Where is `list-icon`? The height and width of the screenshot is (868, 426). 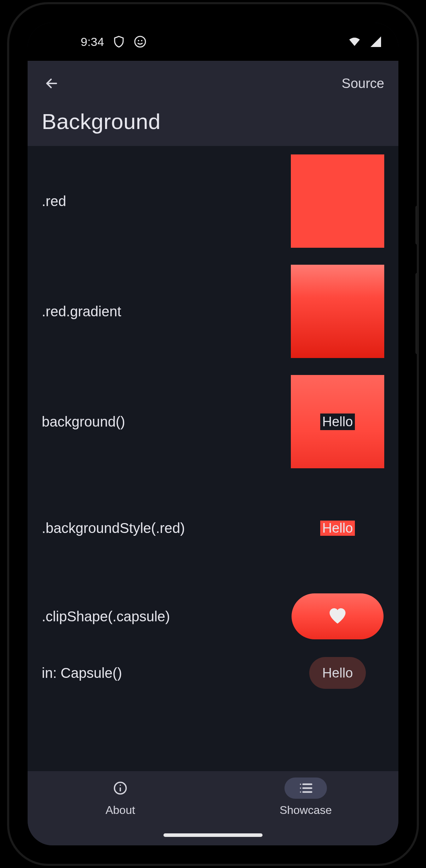
list-icon is located at coordinates (306, 788).